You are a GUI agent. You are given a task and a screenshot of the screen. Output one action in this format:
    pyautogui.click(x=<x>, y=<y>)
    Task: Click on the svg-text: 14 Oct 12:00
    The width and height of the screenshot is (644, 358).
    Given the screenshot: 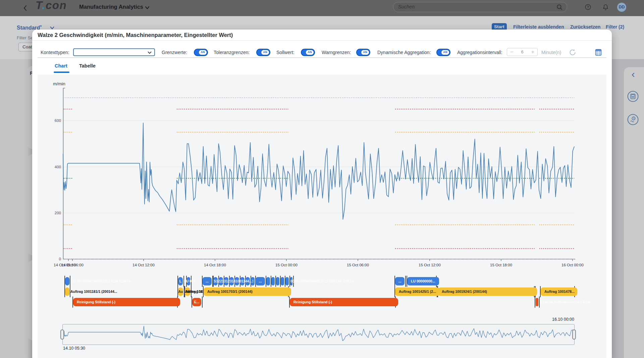 What is the action you would take?
    pyautogui.click(x=144, y=265)
    